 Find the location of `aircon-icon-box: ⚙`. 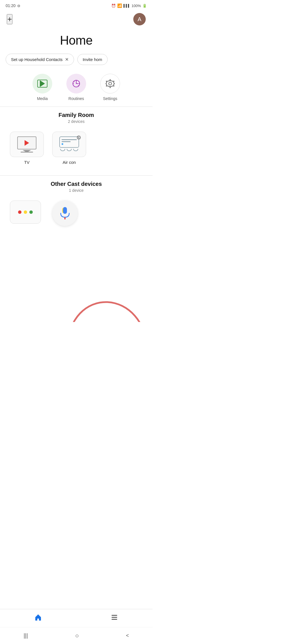

aircon-icon-box: ⚙ is located at coordinates (69, 144).